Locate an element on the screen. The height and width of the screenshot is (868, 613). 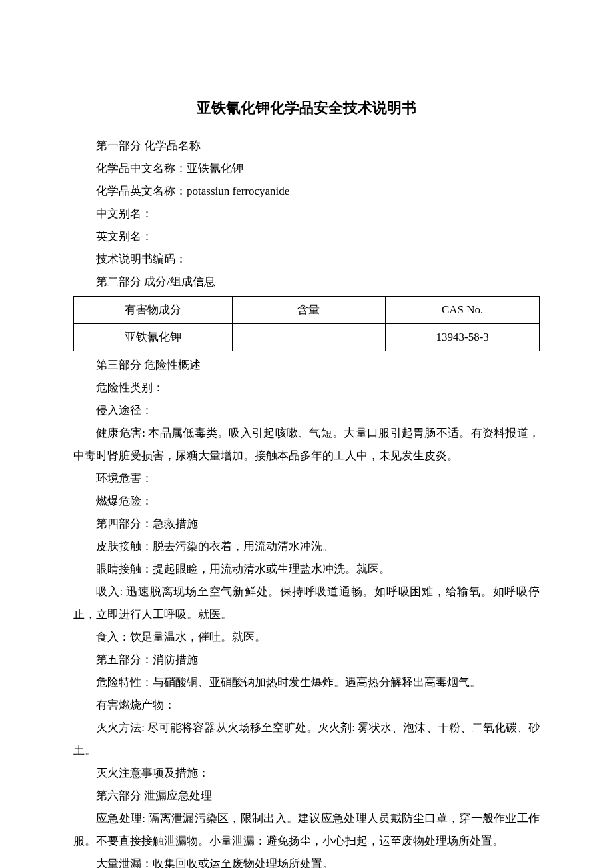
english-alias: 英文别名： is located at coordinates (306, 237).